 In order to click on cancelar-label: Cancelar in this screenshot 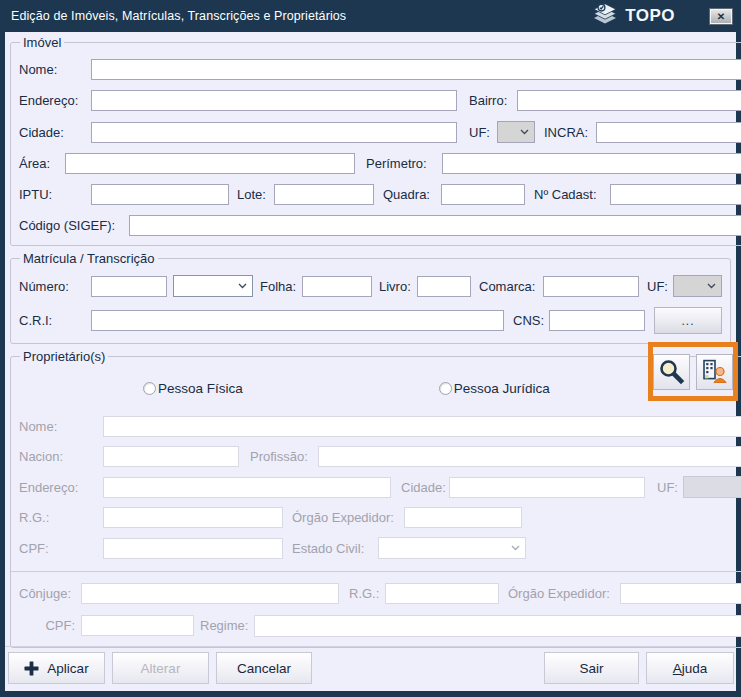, I will do `click(264, 668)`.